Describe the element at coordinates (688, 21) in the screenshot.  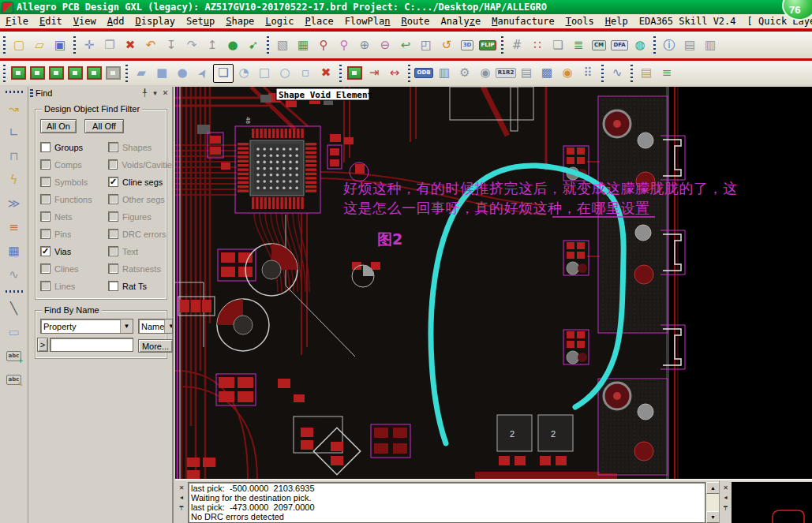
I see `menu-eda365-skill-v2-4: EDA365 Skill V2.4` at that location.